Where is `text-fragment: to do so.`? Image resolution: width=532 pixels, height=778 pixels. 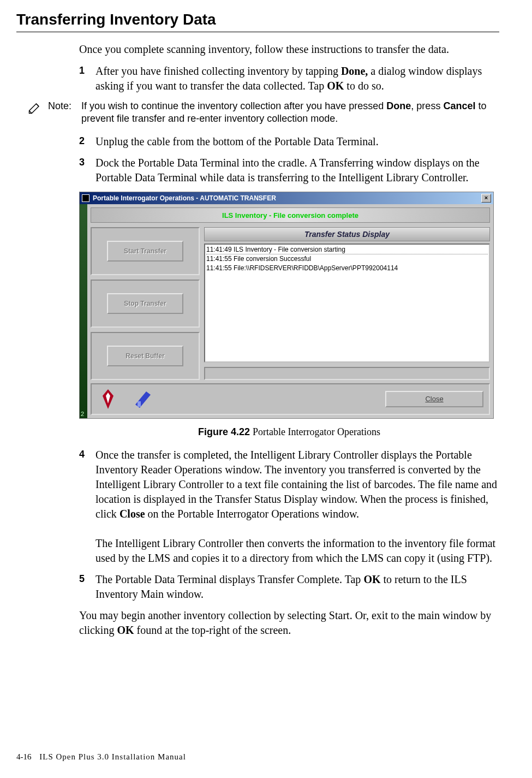 text-fragment: to do so. is located at coordinates (363, 86).